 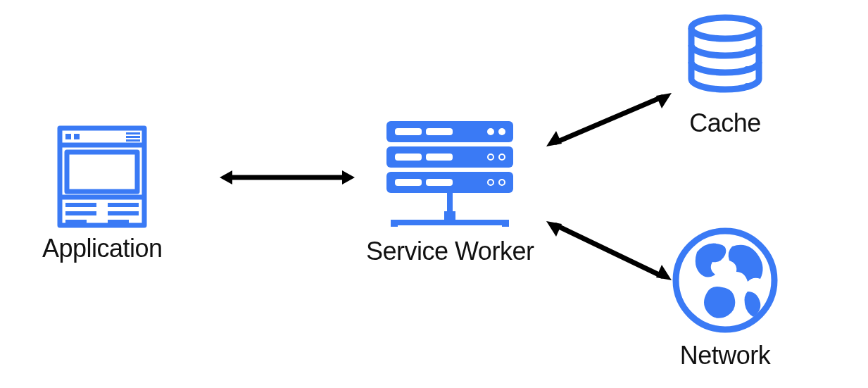 What do you see at coordinates (609, 120) in the screenshot?
I see `arrow-serviceworker-cache` at bounding box center [609, 120].